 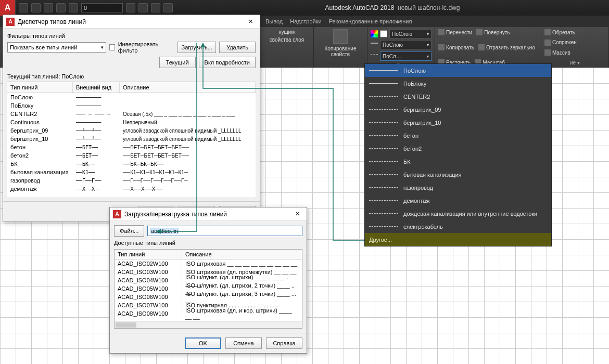 I want to click on panel-title: ие ▾, so click(x=575, y=62).